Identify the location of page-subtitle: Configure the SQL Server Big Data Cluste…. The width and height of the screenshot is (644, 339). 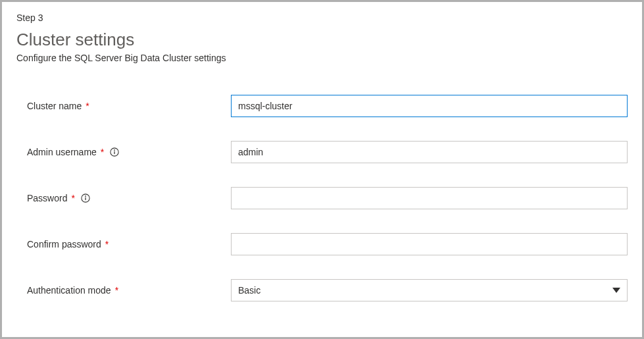
(322, 58).